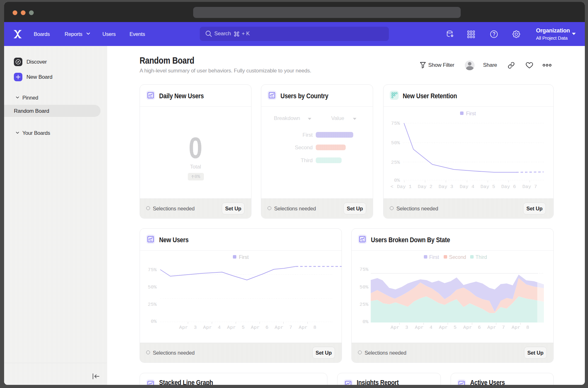  What do you see at coordinates (467, 187) in the screenshot?
I see `svg-text: Day 4` at bounding box center [467, 187].